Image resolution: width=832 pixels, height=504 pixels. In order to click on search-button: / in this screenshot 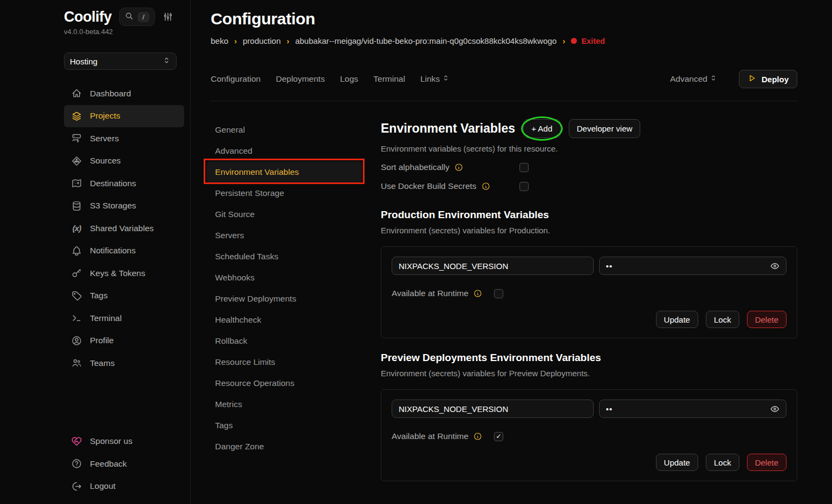, I will do `click(137, 17)`.